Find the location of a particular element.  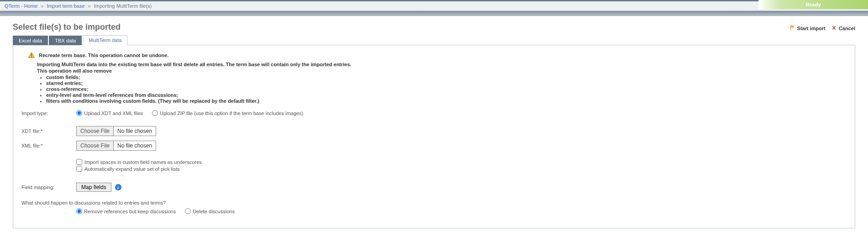

checkbox-auto-expand-label: Automatically expand value set of pick l… is located at coordinates (132, 169).